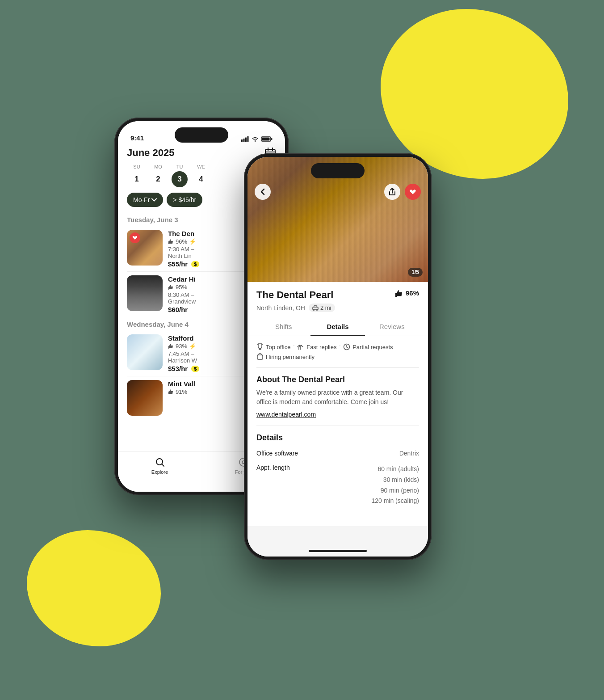  Describe the element at coordinates (180, 176) in the screenshot. I see `day-item-tu: TU 3` at that location.